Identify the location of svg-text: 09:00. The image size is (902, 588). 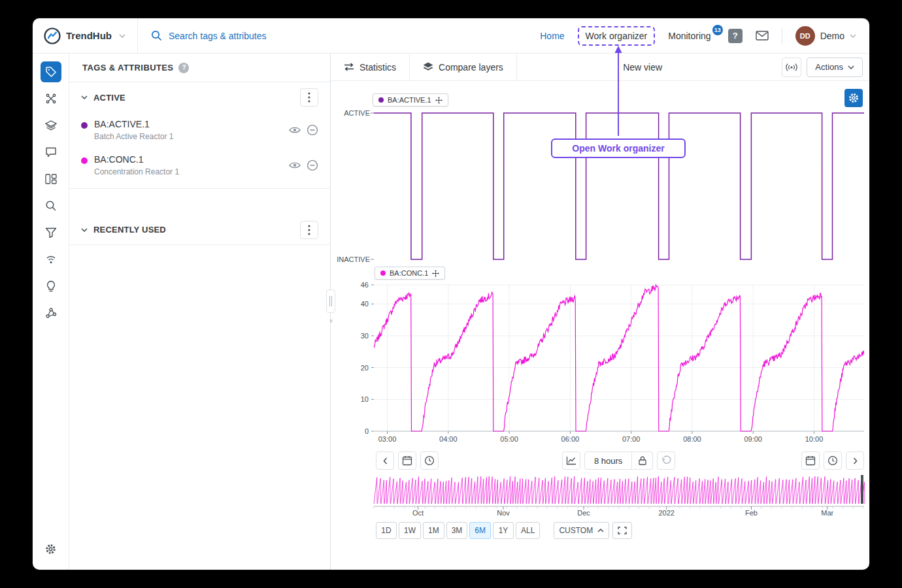
(753, 439).